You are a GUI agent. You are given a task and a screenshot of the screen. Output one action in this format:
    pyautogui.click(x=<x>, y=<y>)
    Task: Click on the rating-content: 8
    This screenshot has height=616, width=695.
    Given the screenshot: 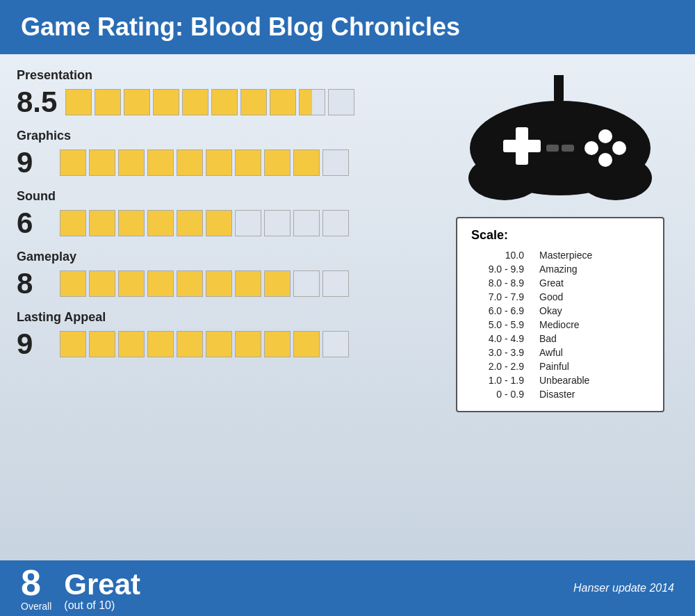 What is the action you would take?
    pyautogui.click(x=222, y=284)
    